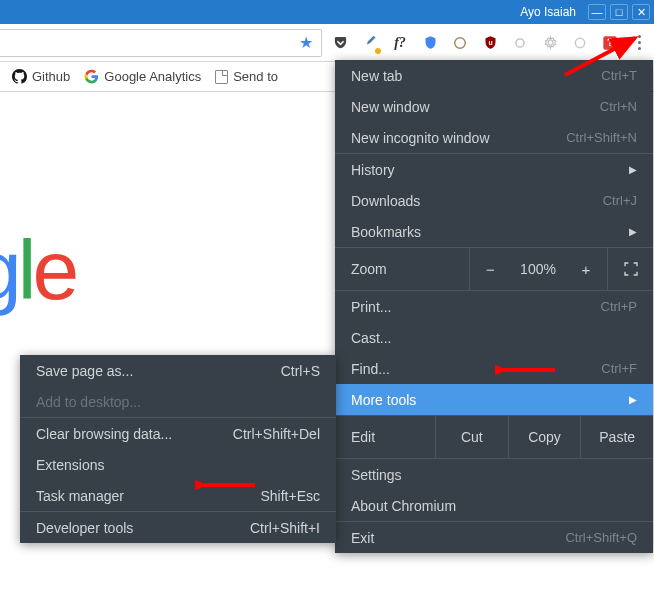 The height and width of the screenshot is (592, 654). What do you see at coordinates (327, 12) in the screenshot?
I see `window-titlebar: Ayo Isaiah — □ ✕` at bounding box center [327, 12].